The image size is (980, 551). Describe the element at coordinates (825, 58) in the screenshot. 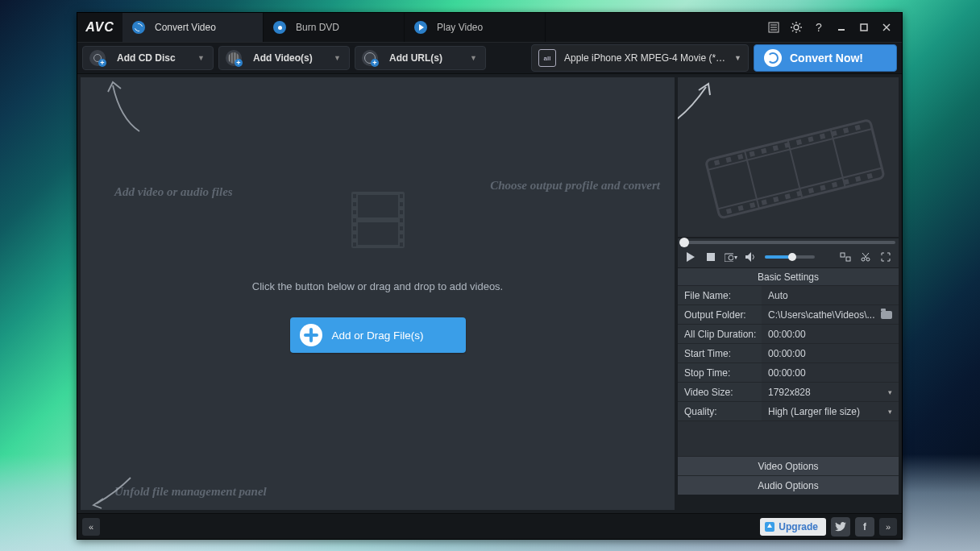

I see `convert-now-button: Convert Now!` at that location.